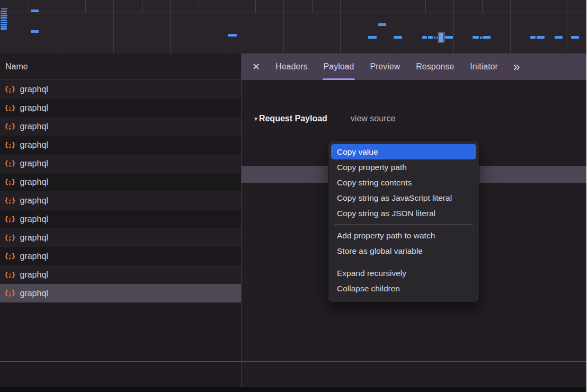  What do you see at coordinates (404, 152) in the screenshot?
I see `context-menu-item: Copy value` at bounding box center [404, 152].